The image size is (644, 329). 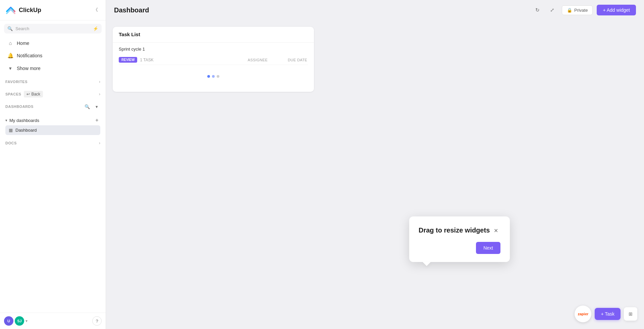 I want to click on back-label: Back, so click(x=36, y=94).